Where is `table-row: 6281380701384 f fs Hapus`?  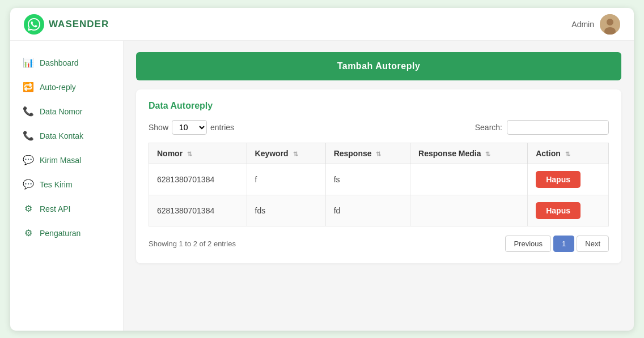
table-row: 6281380701384 f fs Hapus is located at coordinates (379, 180).